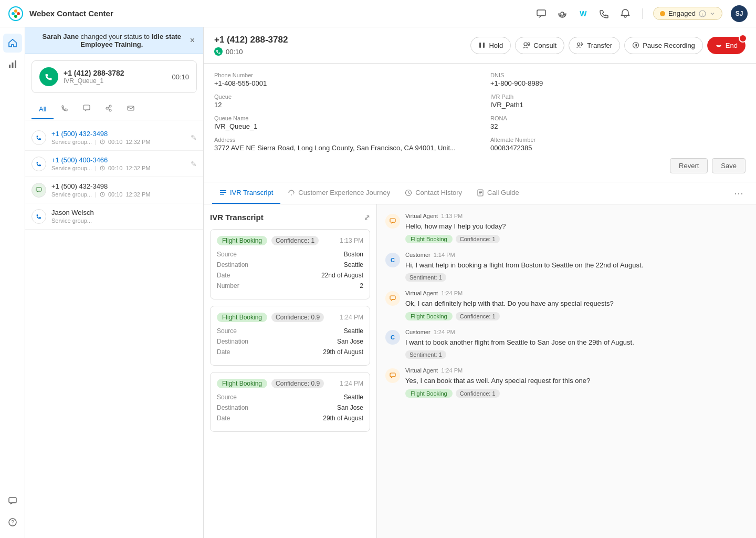 The image size is (756, 538). What do you see at coordinates (290, 317) in the screenshot?
I see `ivr-card-header: Flight Booking Confidence: 0.9 1:24 PM` at bounding box center [290, 317].